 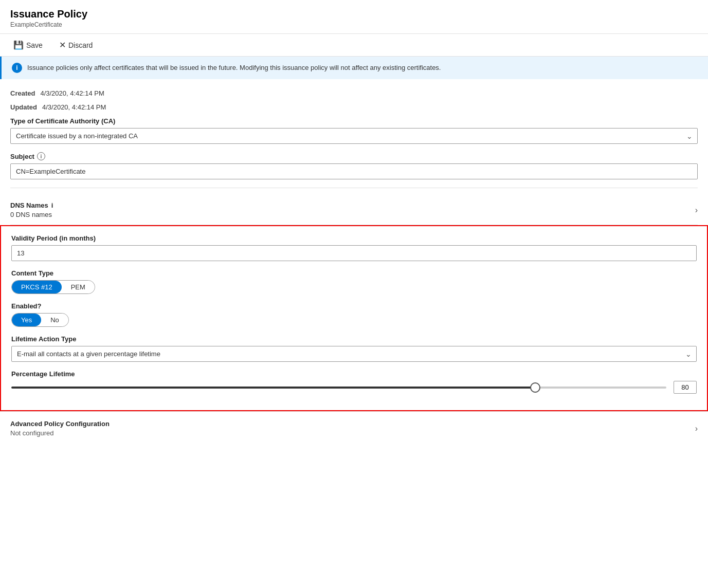 I want to click on content-type-toggle: PKCS #12 PEM, so click(x=53, y=287).